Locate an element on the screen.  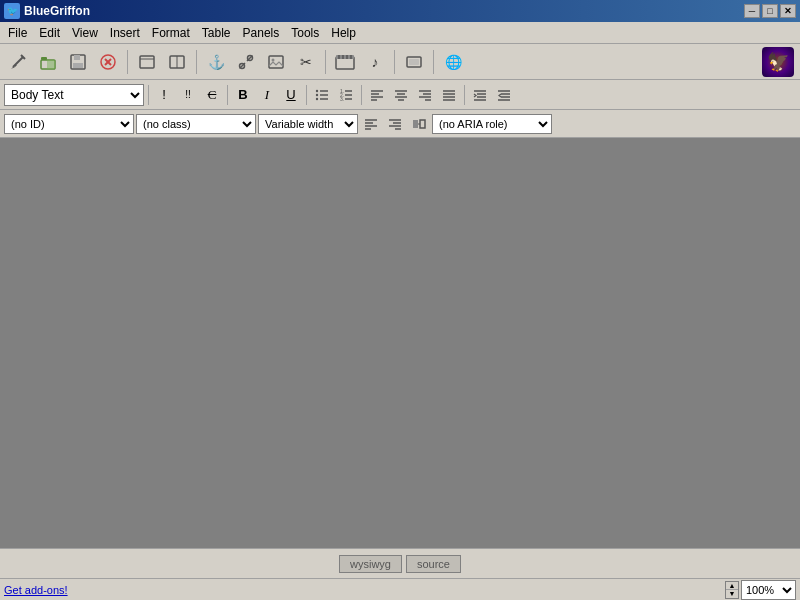
zoom-down-button: ▼ is located at coordinates (732, 594).